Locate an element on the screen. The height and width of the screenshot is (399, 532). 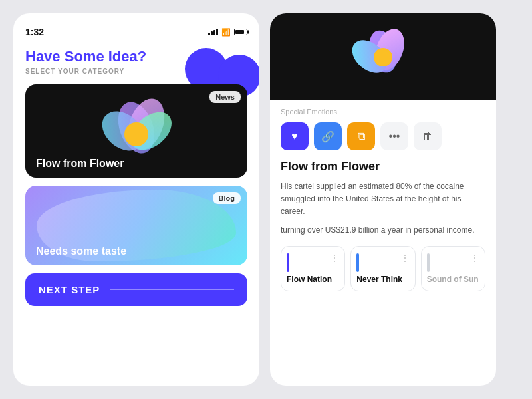
status-bar: 1:32 📶 is located at coordinates (136, 32).